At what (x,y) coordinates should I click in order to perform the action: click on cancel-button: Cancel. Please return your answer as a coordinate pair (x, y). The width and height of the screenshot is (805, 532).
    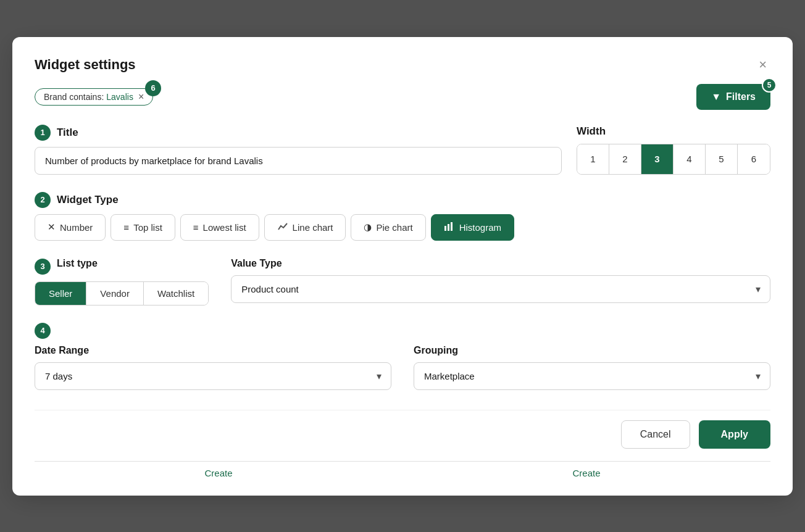
    Looking at the image, I should click on (656, 434).